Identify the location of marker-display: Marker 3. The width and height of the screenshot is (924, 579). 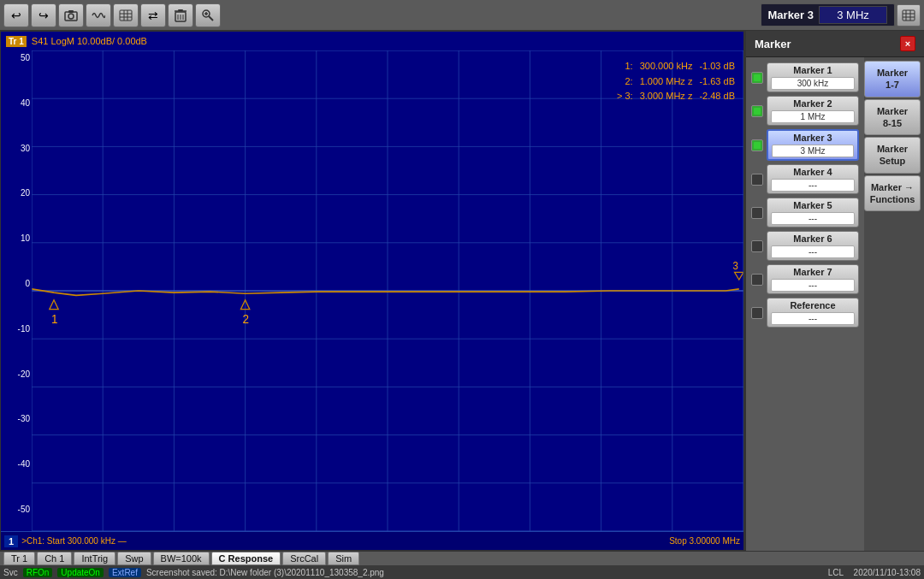
(828, 15).